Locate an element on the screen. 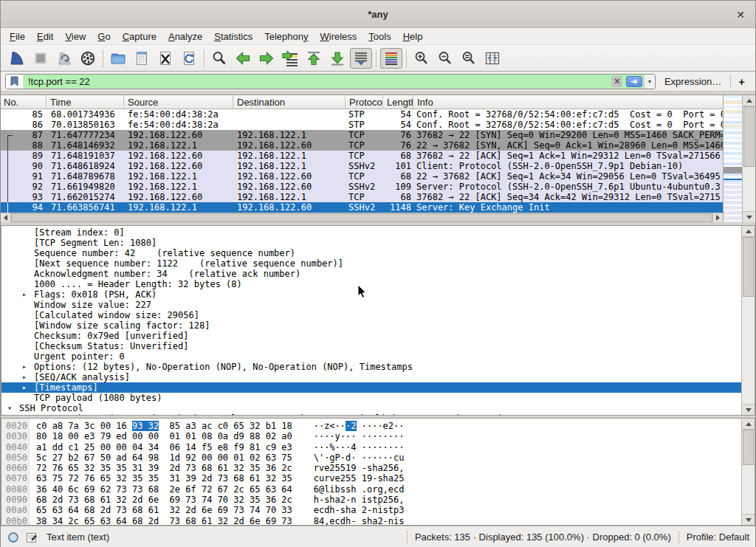 Image resolution: width=756 pixels, height=547 pixels. scroll-right-button is located at coordinates (718, 218).